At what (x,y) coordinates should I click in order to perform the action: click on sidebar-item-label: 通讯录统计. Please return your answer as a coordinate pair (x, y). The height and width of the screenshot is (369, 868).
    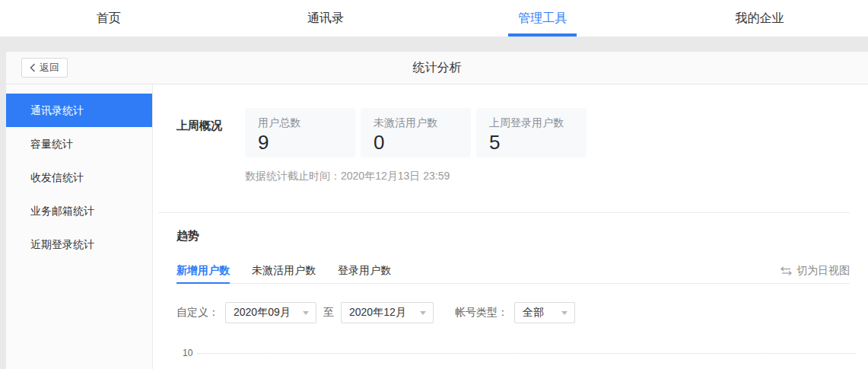
    Looking at the image, I should click on (57, 110).